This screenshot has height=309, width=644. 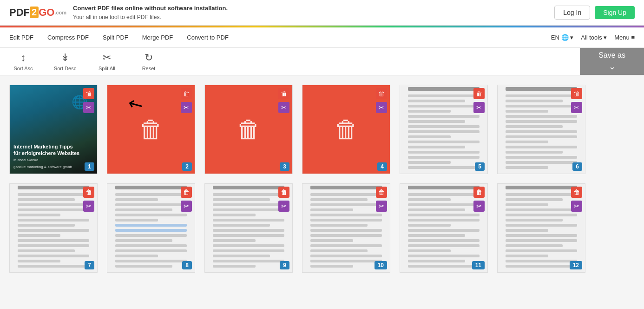 What do you see at coordinates (562, 37) in the screenshot?
I see `language-selector: EN 🌐 ▾` at bounding box center [562, 37].